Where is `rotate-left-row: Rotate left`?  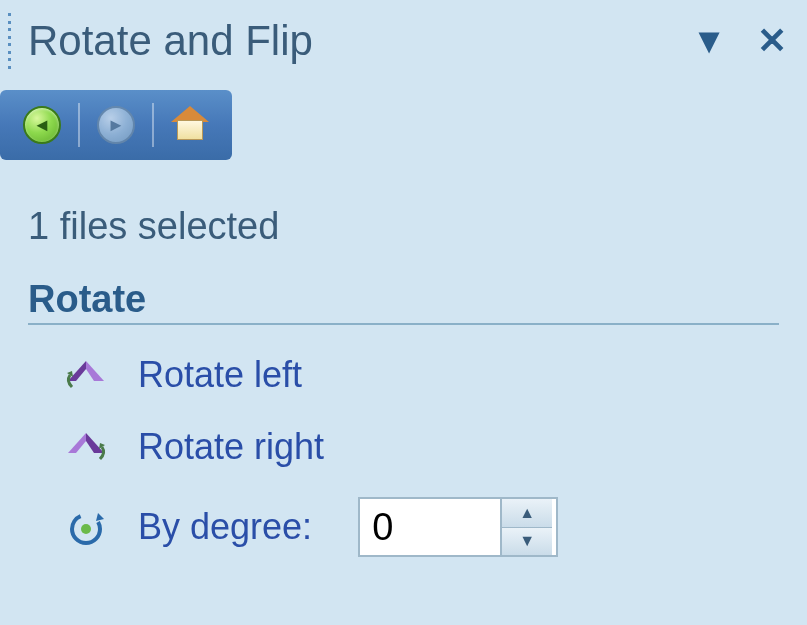
rotate-left-row: Rotate left is located at coordinates (434, 375).